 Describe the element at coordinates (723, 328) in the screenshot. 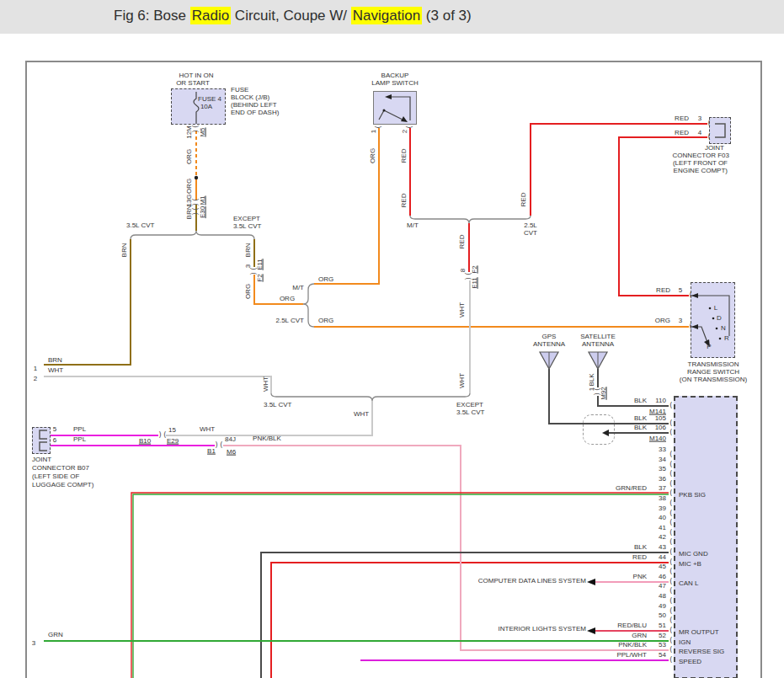

I see `diagram-label: N` at that location.